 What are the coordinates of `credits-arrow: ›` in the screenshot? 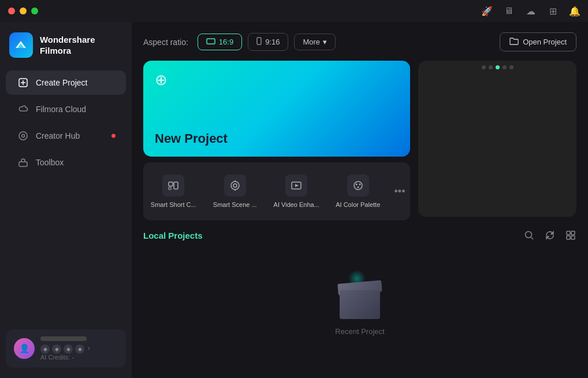 It's located at (89, 349).